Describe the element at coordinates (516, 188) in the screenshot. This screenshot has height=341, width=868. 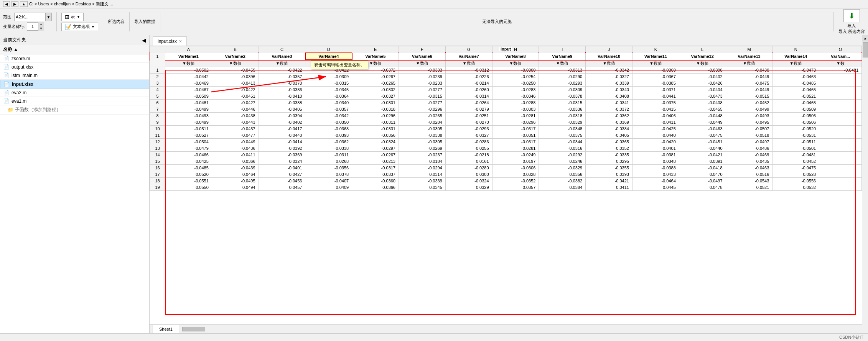
I see `data-cell: -0.0357` at that location.